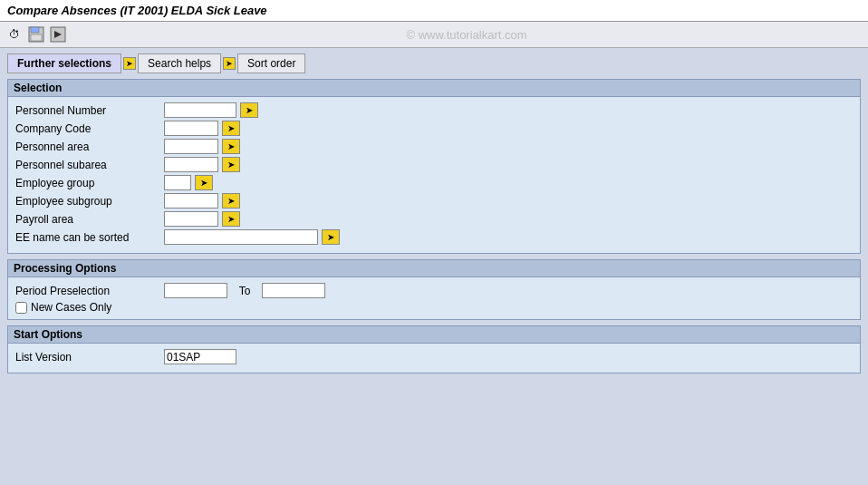 The height and width of the screenshot is (485, 868). What do you see at coordinates (434, 350) in the screenshot?
I see `start-options-section: Start Options List Version` at bounding box center [434, 350].